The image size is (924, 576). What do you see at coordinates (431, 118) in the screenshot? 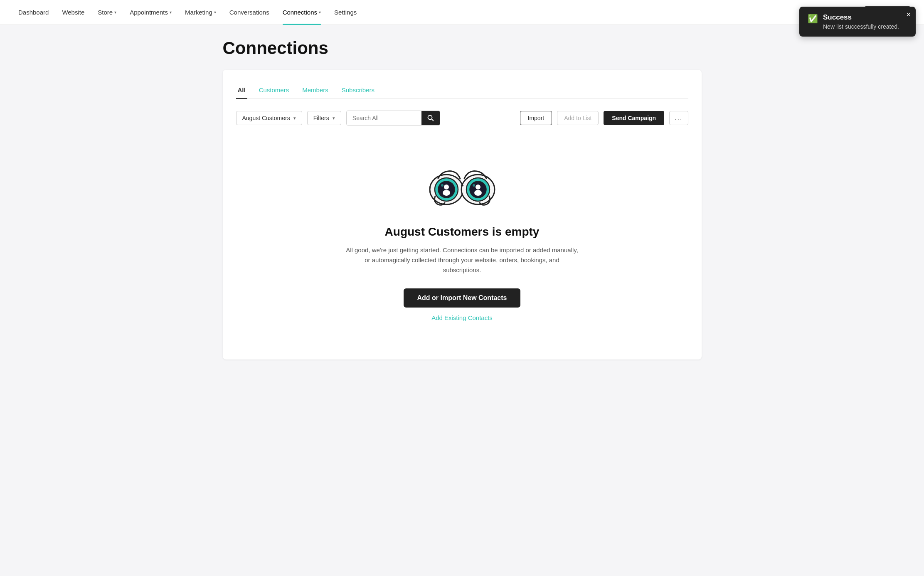
I see `search-button` at bounding box center [431, 118].